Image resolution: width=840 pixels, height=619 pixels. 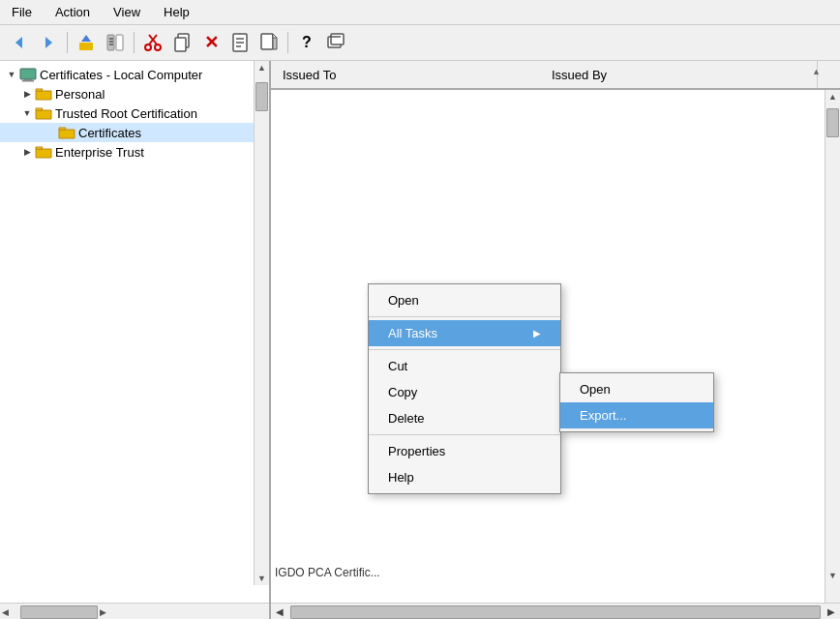 I want to click on ctx-delete: Delete, so click(x=465, y=418).